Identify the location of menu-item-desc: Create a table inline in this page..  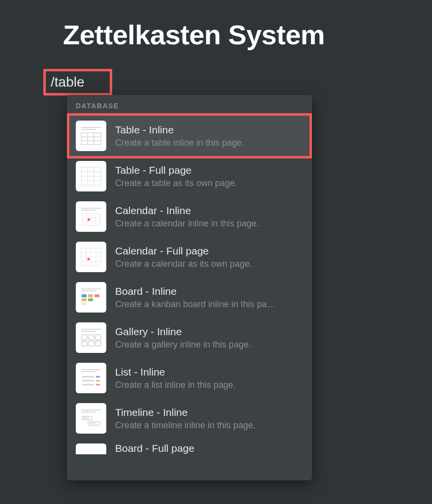
(209, 143).